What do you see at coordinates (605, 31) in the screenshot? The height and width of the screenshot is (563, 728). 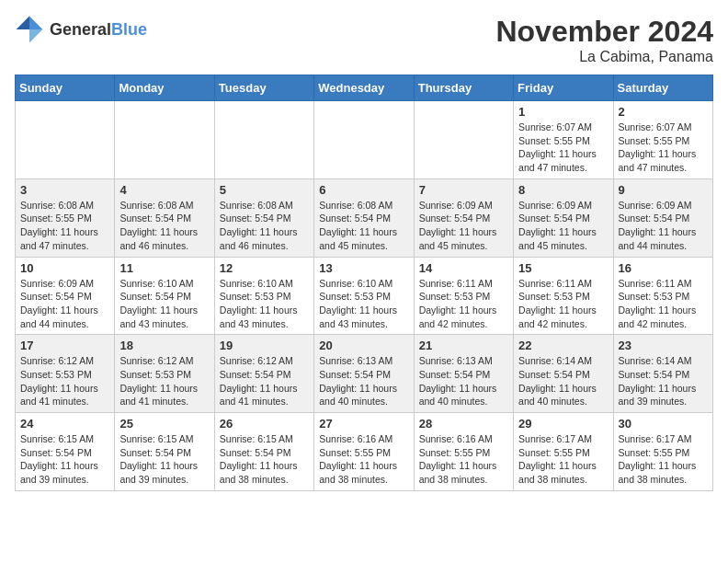 I see `month-title: November 2024` at bounding box center [605, 31].